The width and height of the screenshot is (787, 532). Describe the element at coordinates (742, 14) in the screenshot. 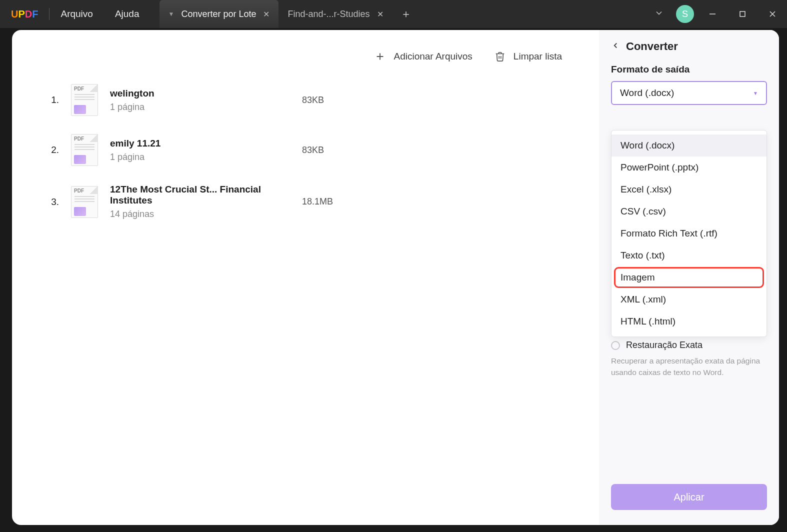

I see `maximize-button` at that location.